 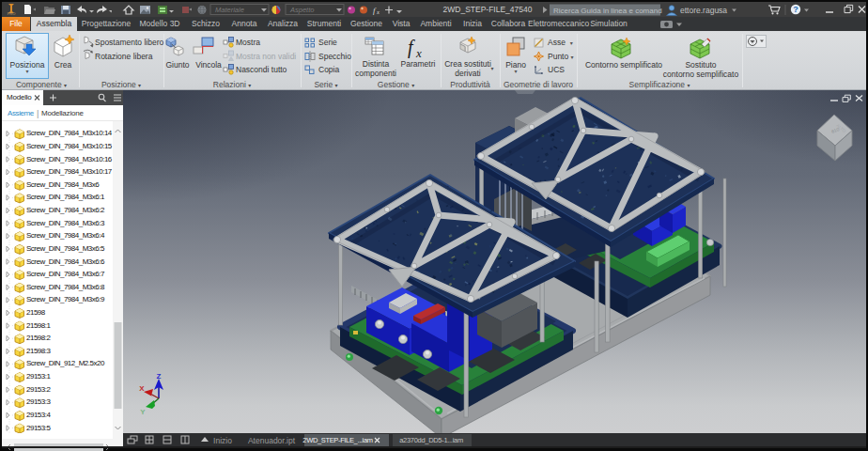 I want to click on svg-text: ettore.ragusa, so click(x=704, y=10).